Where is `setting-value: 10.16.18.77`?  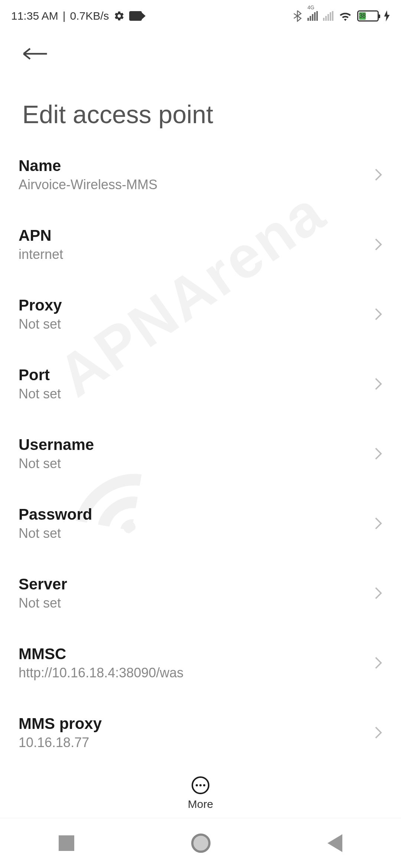 setting-value: 10.16.18.77 is located at coordinates (60, 743).